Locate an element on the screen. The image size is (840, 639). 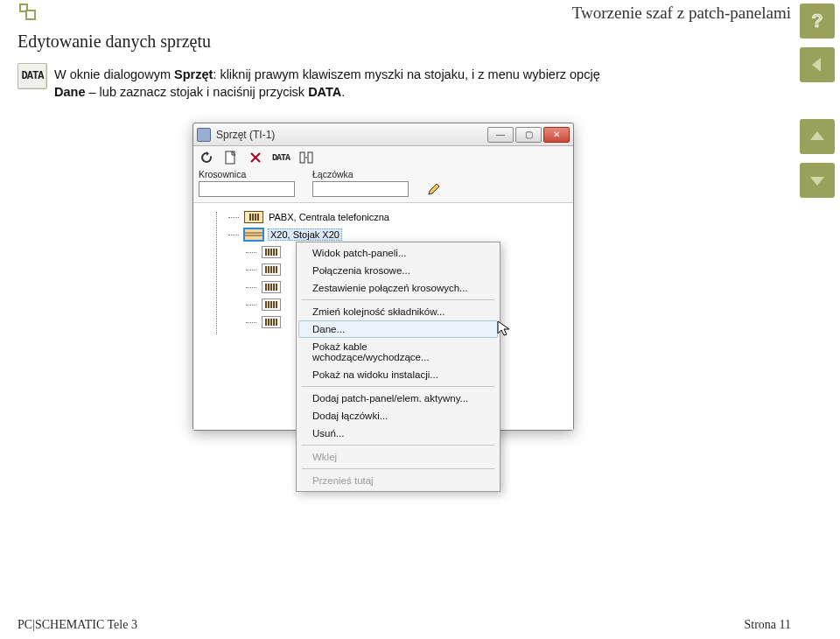
minimize-button: — is located at coordinates (500, 135).